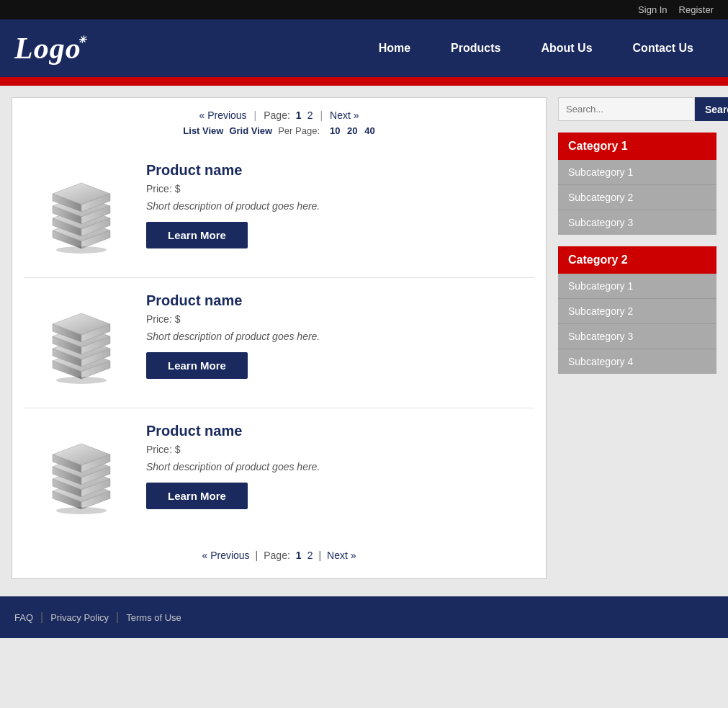  I want to click on subcategory-1-2: Subcategory 2, so click(637, 197).